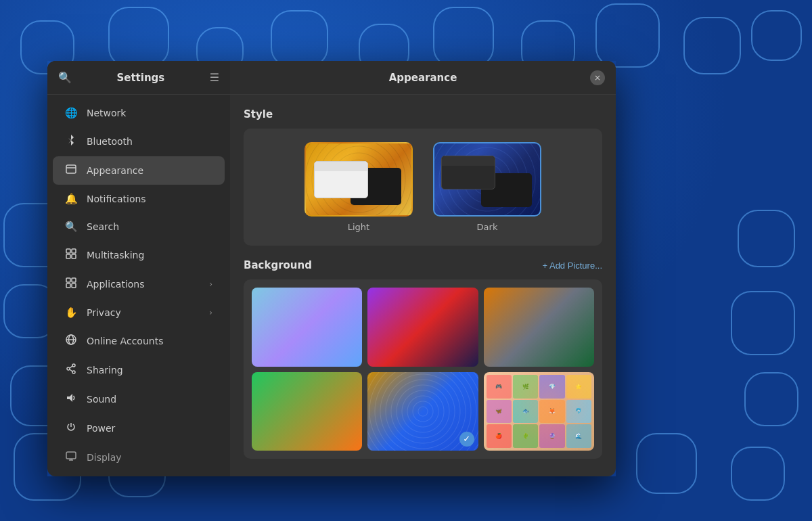  Describe the element at coordinates (139, 199) in the screenshot. I see `sidebar-item-notifications: 🔔 Notifications` at that location.